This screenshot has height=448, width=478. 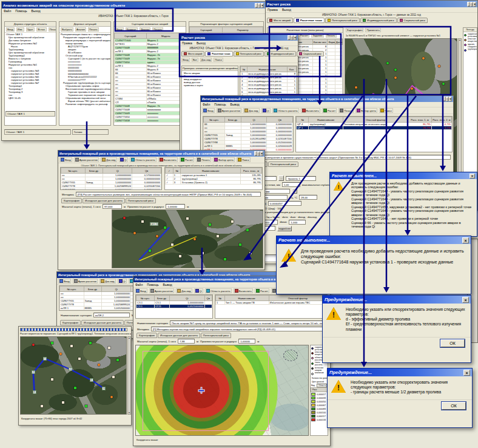 What do you see at coordinates (72, 200) in the screenshot?
I see `tab: Картография` at bounding box center [72, 200].